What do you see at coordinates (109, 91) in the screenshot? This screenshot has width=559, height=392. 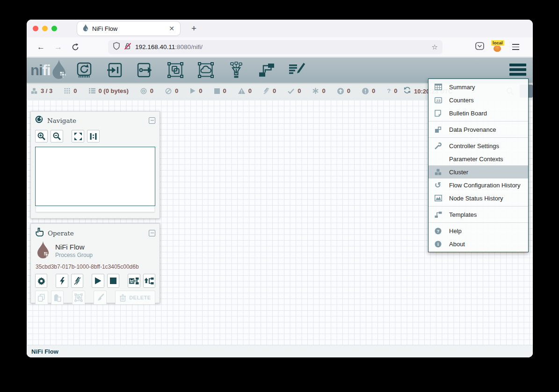 I see `status-queued: 0 (0 bytes)` at bounding box center [109, 91].